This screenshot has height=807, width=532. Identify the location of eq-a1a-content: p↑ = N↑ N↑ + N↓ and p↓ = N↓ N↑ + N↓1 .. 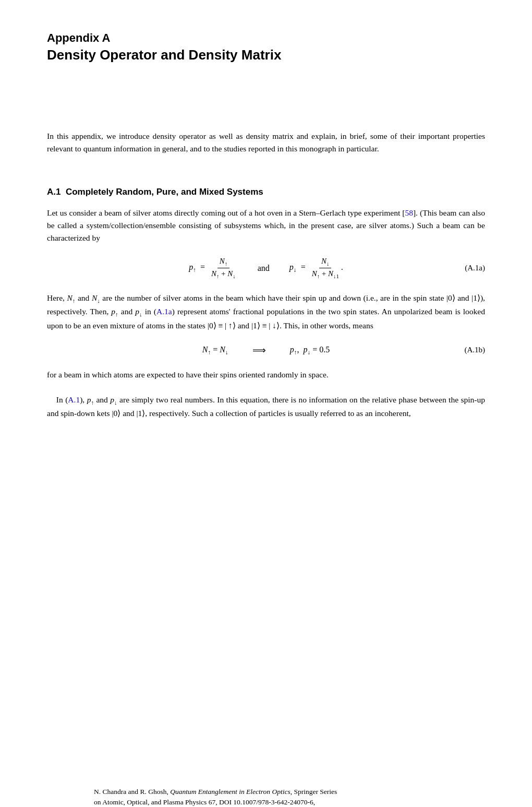
(266, 268).